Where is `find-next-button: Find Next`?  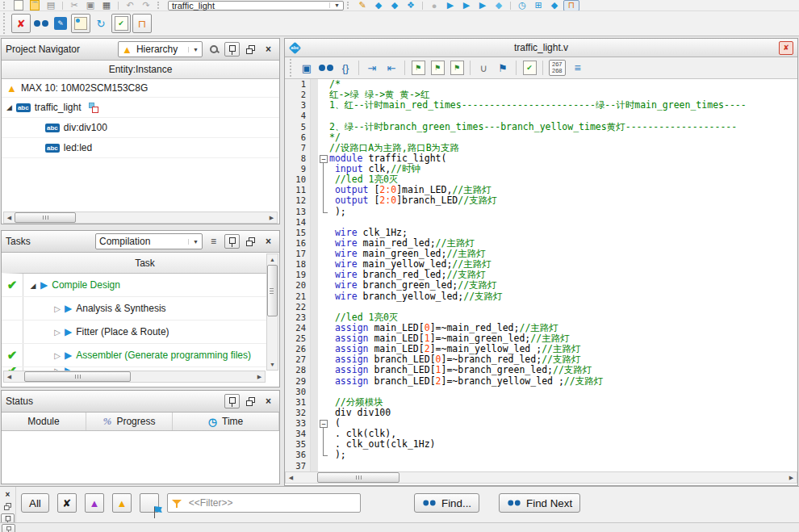 find-next-button: Find Next is located at coordinates (539, 503).